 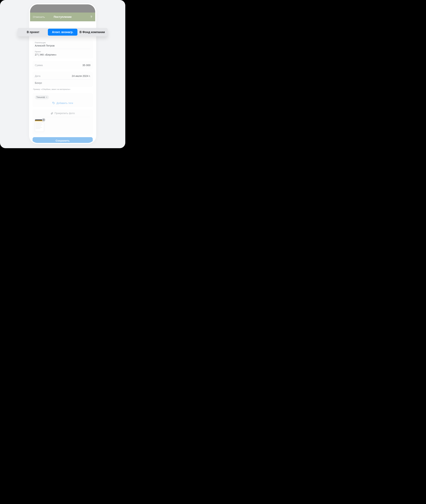 I want to click on note-value: Бонус, so click(x=63, y=83).